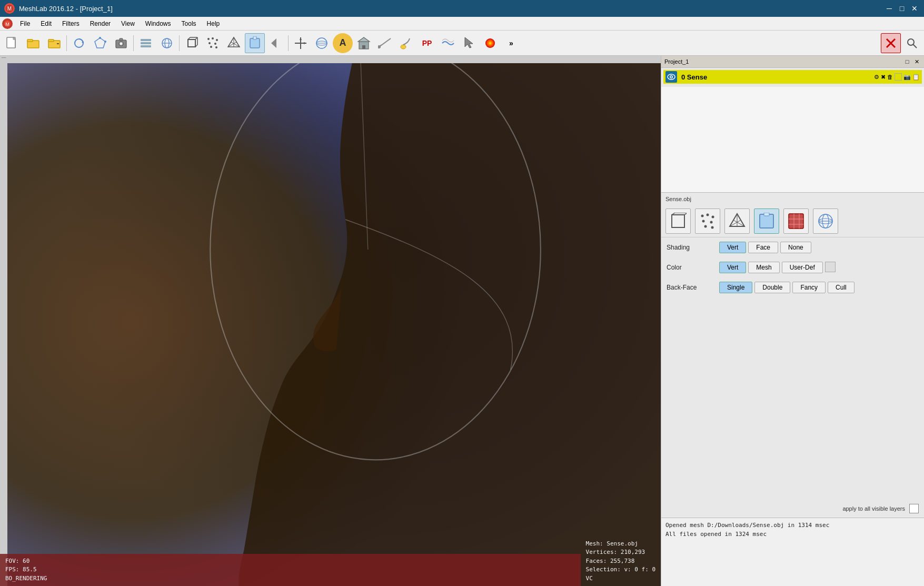 The height and width of the screenshot is (586, 924). I want to click on color-userdef-button: User-Def, so click(802, 267).